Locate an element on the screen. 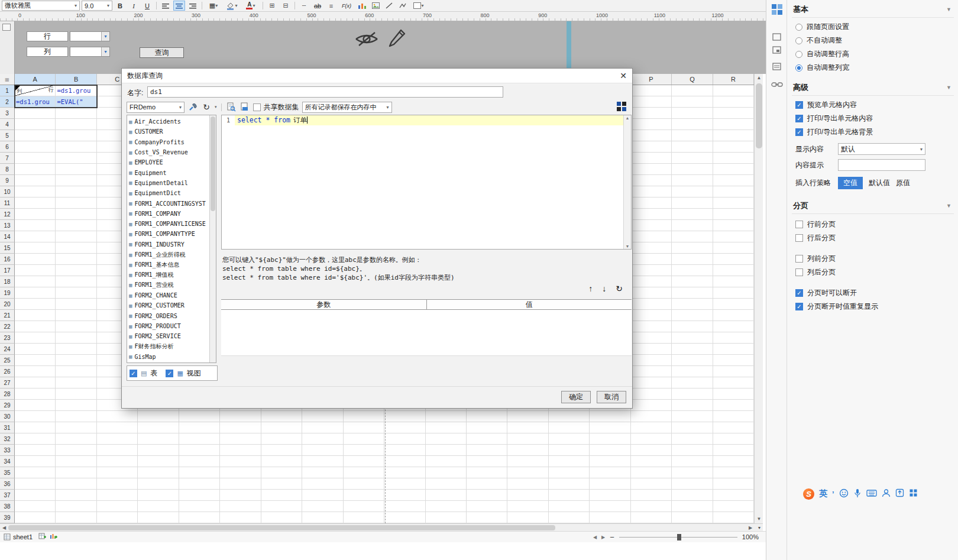 This screenshot has width=958, height=560. font-family-combo: 微软雅黑▾ is located at coordinates (41, 6).